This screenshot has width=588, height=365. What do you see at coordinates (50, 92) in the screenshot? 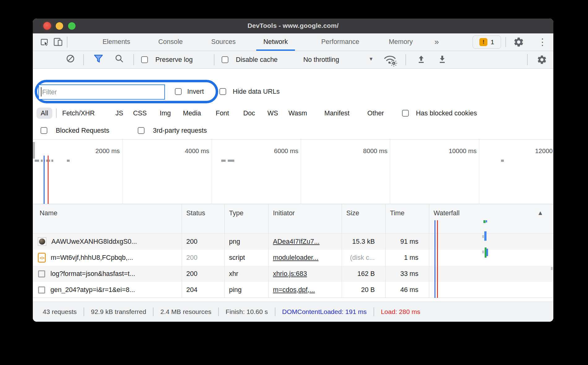
I see `filter-placeholder: Filter` at bounding box center [50, 92].